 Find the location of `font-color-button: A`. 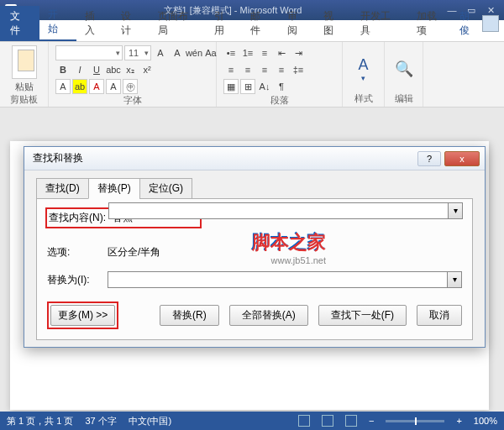

font-color-button: A is located at coordinates (97, 87).